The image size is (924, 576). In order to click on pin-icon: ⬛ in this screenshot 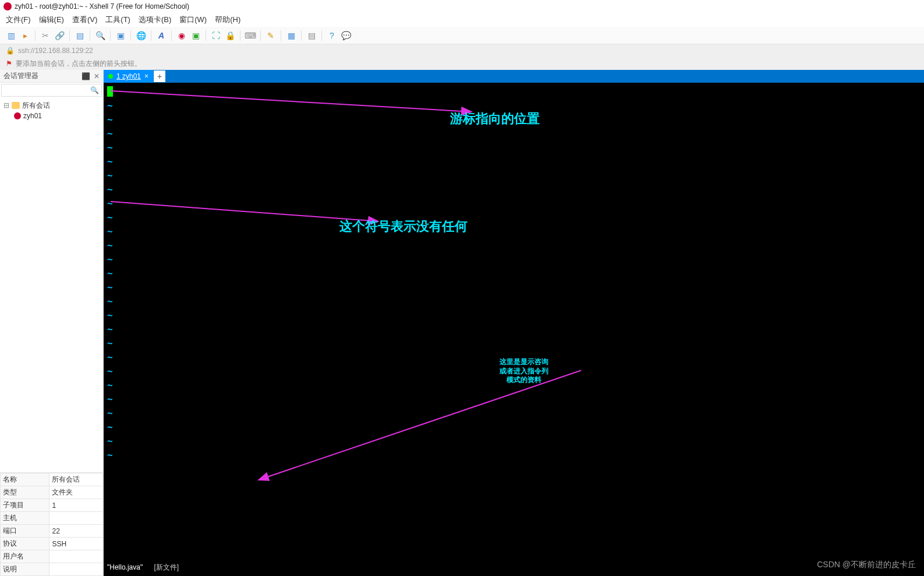, I will do `click(86, 76)`.